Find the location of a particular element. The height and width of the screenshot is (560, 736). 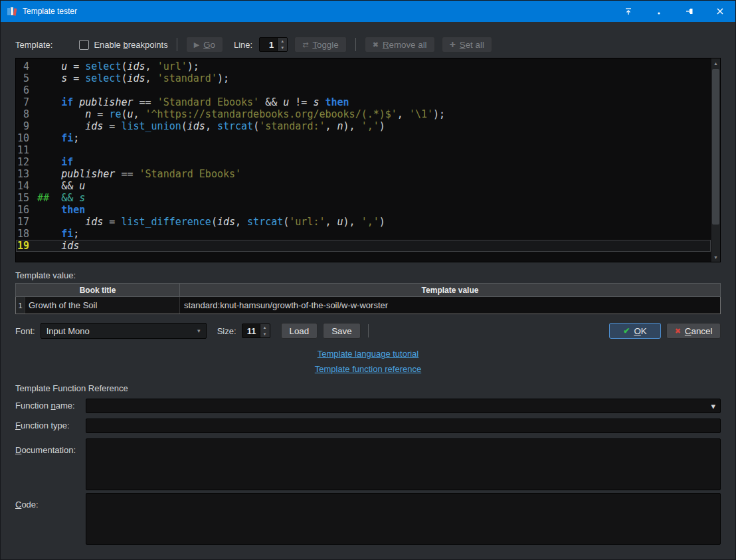

toggle-button: ⇄ Toggle is located at coordinates (320, 45).